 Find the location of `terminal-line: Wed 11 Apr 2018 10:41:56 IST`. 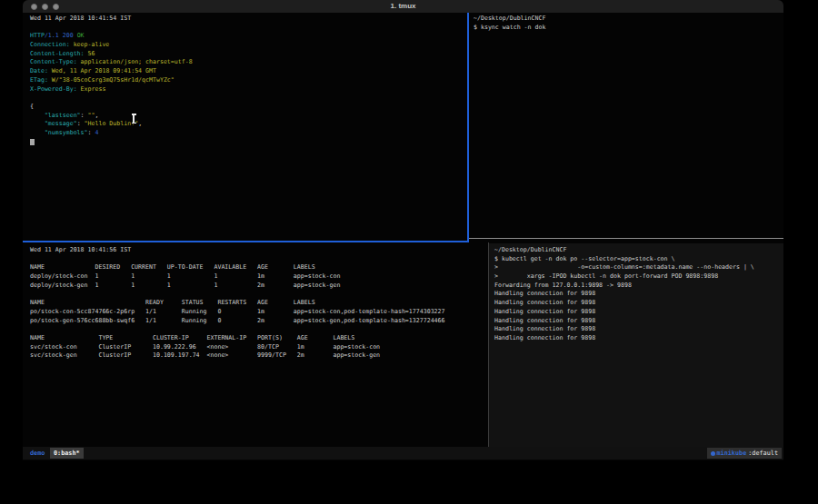

terminal-line: Wed 11 Apr 2018 10:41:56 IST is located at coordinates (258, 251).